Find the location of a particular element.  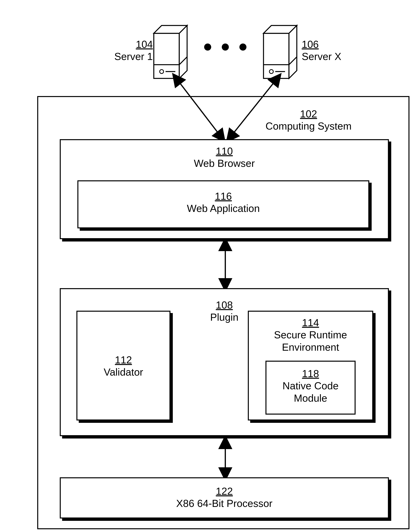

server-1-num: 104 is located at coordinates (144, 44).